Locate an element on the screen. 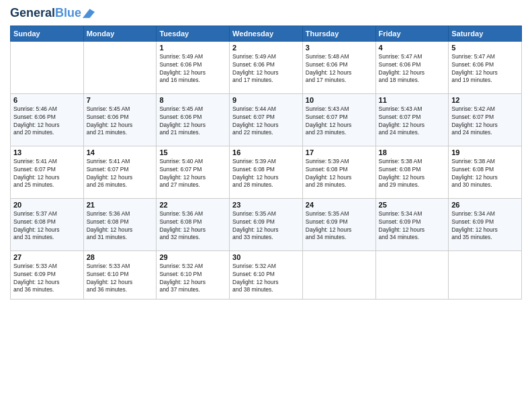 This screenshot has height=411, width=532. calendar-cell: 19Sunrise: 5:38 AM Sunset: 6:08 PM Dayli… is located at coordinates (485, 172).